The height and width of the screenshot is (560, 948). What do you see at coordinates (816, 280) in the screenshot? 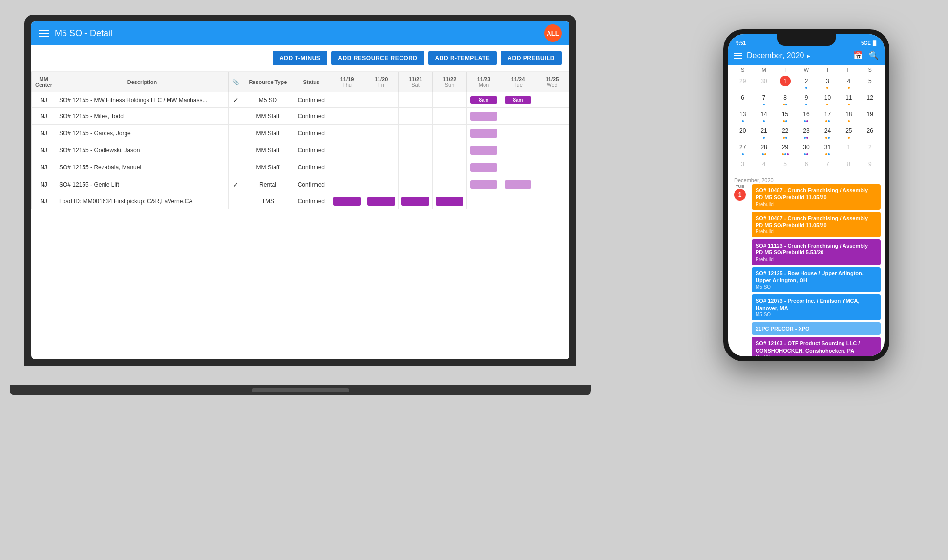
I see `event-card: SO# 12125 - Row House / Upper Arlington,…` at bounding box center [816, 280].